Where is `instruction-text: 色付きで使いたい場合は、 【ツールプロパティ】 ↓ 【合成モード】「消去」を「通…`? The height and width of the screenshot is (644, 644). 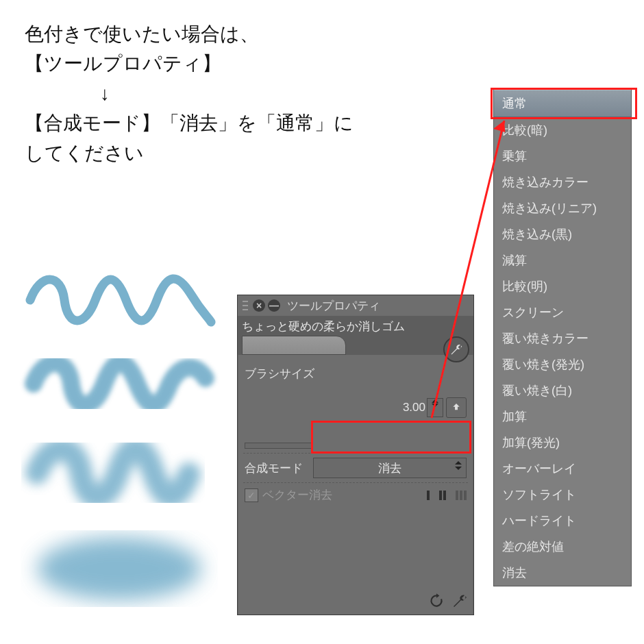
instruction-text: 色付きで使いたい場合は、 【ツールプロパティ】 ↓ 【合成モード】「消去」を「通… is located at coordinates (189, 93).